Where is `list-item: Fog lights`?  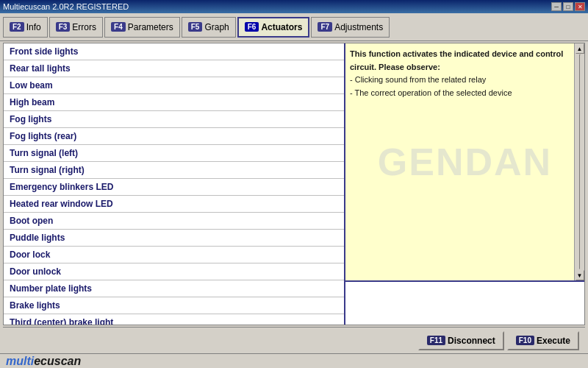
list-item: Fog lights is located at coordinates (173, 119).